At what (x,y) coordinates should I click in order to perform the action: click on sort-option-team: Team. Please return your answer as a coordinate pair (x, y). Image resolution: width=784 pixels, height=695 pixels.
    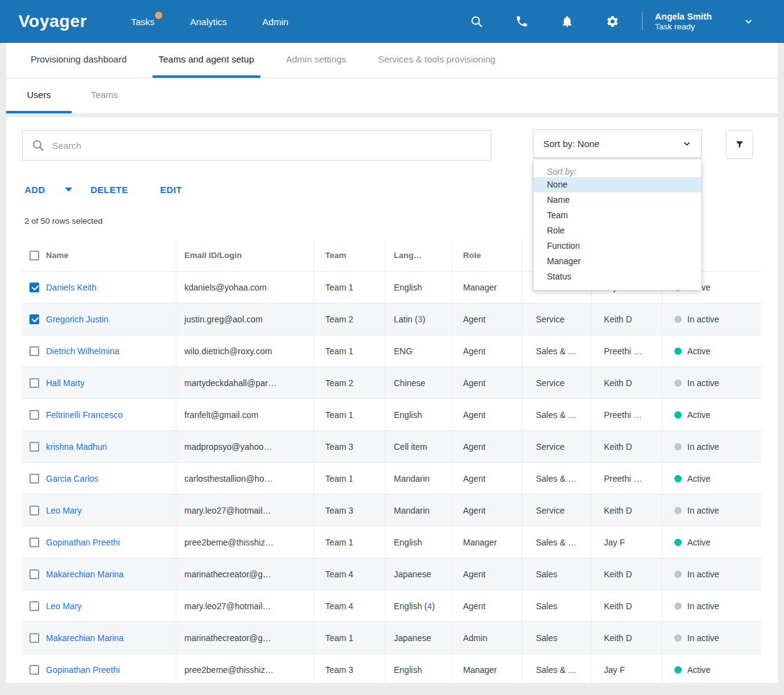
    Looking at the image, I should click on (617, 216).